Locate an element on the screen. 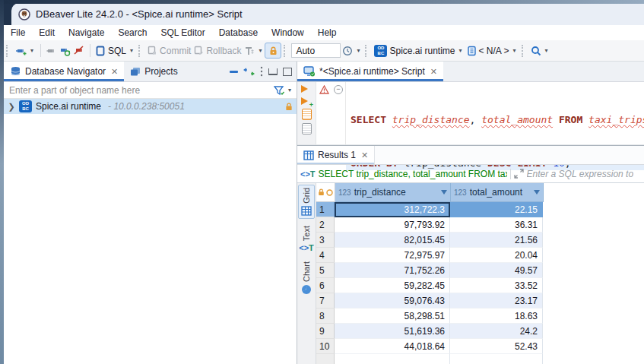  row-number: 1 is located at coordinates (325, 210).